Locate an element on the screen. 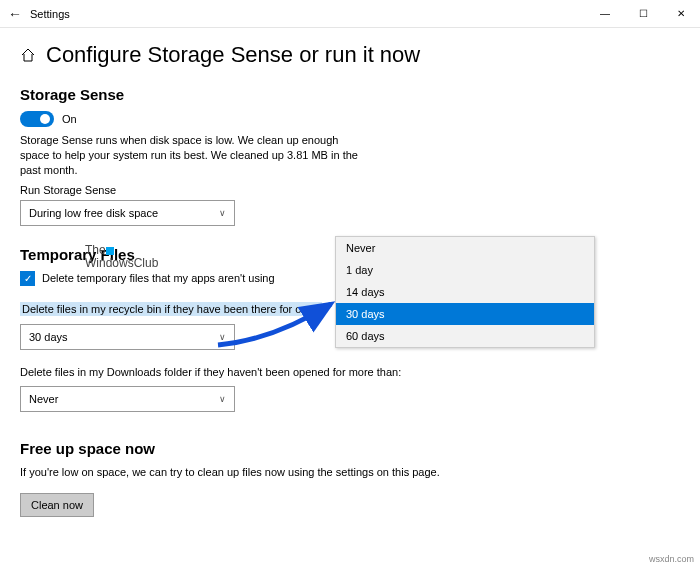 This screenshot has width=700, height=566. storage-sense-heading: Storage Sense is located at coordinates (350, 94).